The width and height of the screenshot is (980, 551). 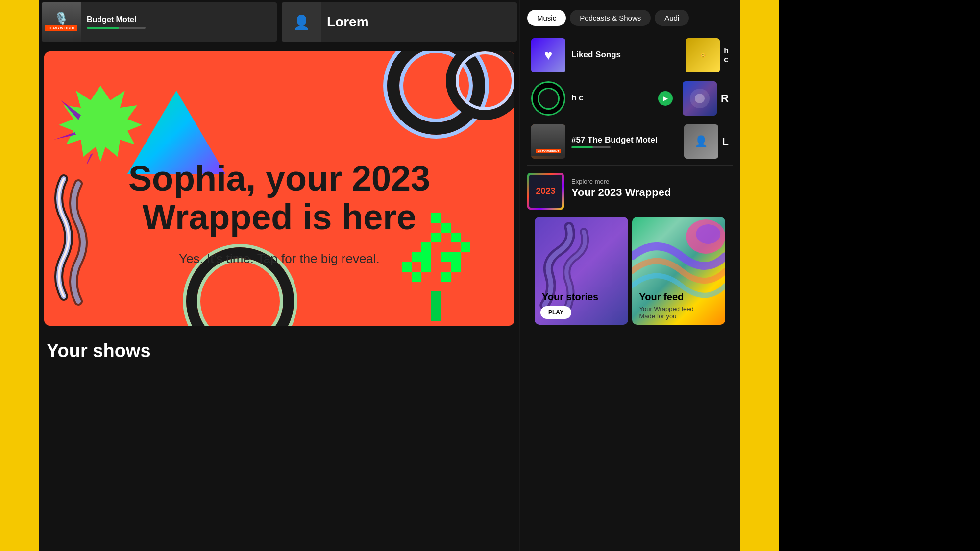 What do you see at coordinates (548, 151) in the screenshot?
I see `budget-motel-podcast-label: HEAVYWEIGHT` at bounding box center [548, 151].